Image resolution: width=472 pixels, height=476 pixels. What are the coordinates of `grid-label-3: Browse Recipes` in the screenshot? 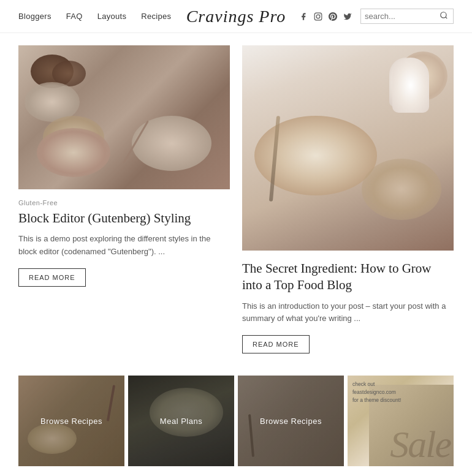 It's located at (291, 421).